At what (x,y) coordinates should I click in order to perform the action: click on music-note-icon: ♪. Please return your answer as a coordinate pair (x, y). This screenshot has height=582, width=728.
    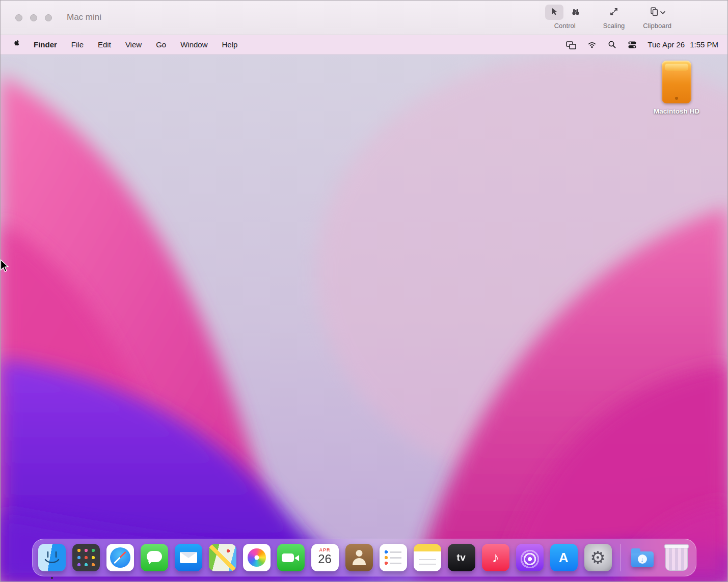
    Looking at the image, I should click on (496, 558).